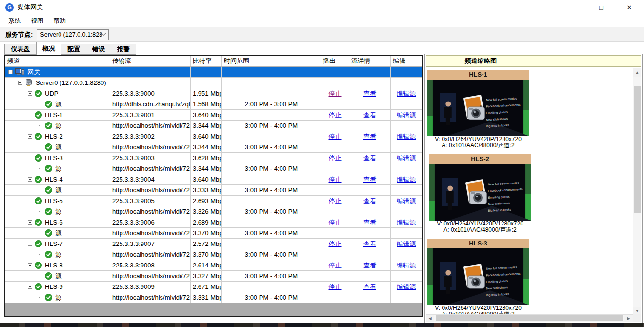 This screenshot has height=327, width=644. What do you see at coordinates (271, 169) in the screenshot?
I see `time-range-cell: 3:00 PM - 4:00 PM` at bounding box center [271, 169].